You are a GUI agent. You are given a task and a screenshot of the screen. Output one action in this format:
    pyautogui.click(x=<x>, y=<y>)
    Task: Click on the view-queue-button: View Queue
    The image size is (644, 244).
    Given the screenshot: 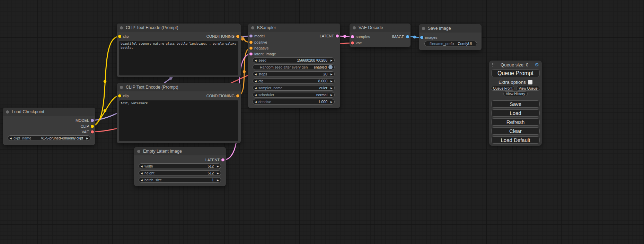 What is the action you would take?
    pyautogui.click(x=528, y=88)
    